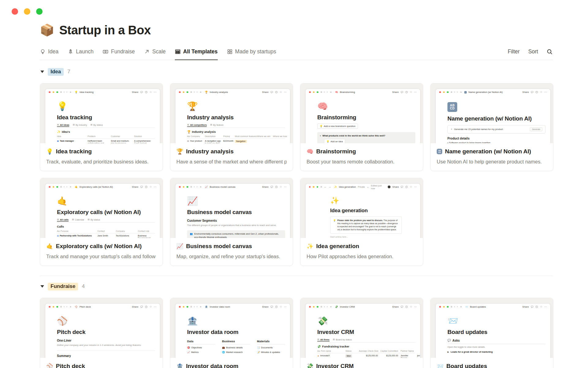 This screenshot has height=368, width=588. I want to click on card-description: Track and manage your startup's calls an…, so click(101, 256).